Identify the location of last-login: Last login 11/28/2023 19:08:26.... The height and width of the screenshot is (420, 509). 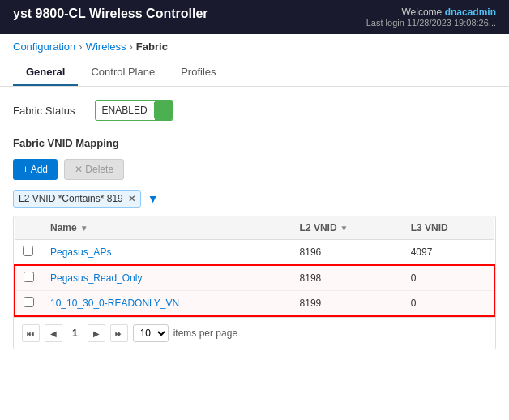
(431, 23).